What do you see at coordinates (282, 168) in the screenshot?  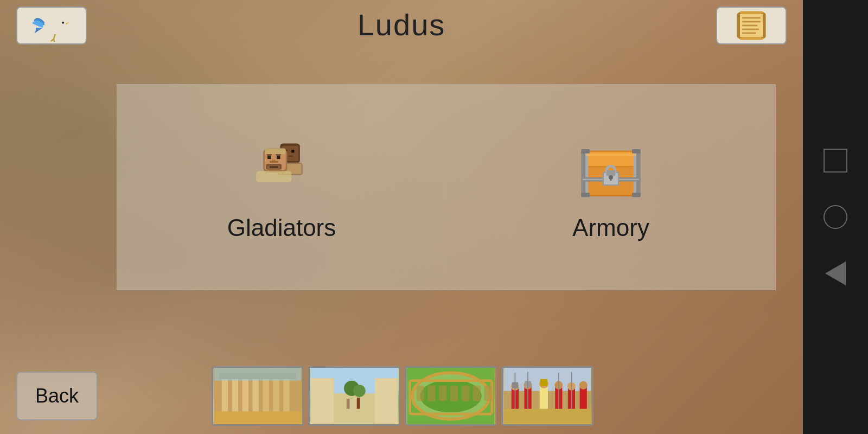 I see `gladiator-pixel-art` at bounding box center [282, 168].